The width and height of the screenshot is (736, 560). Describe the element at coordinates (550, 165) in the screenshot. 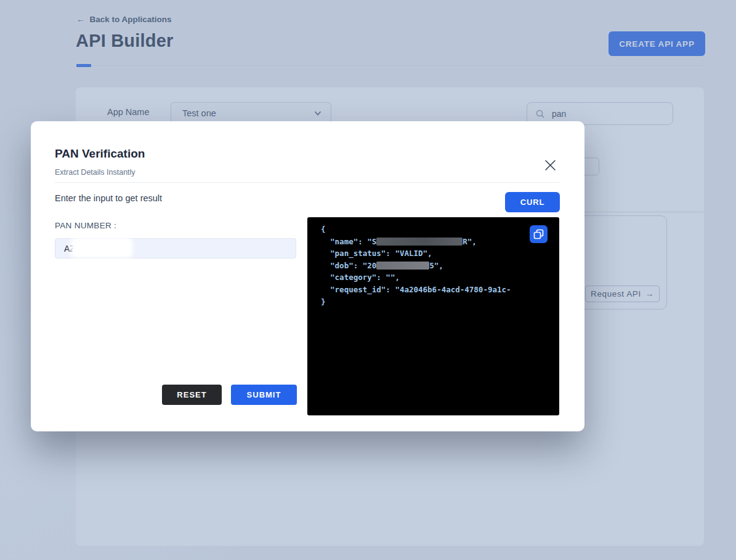

I see `close-icon` at that location.